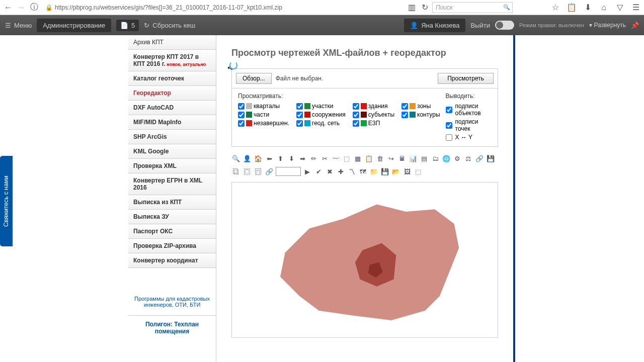 Image resolution: width=644 pixels, height=362 pixels. I want to click on layer-субъекты: субъекты, so click(373, 115).